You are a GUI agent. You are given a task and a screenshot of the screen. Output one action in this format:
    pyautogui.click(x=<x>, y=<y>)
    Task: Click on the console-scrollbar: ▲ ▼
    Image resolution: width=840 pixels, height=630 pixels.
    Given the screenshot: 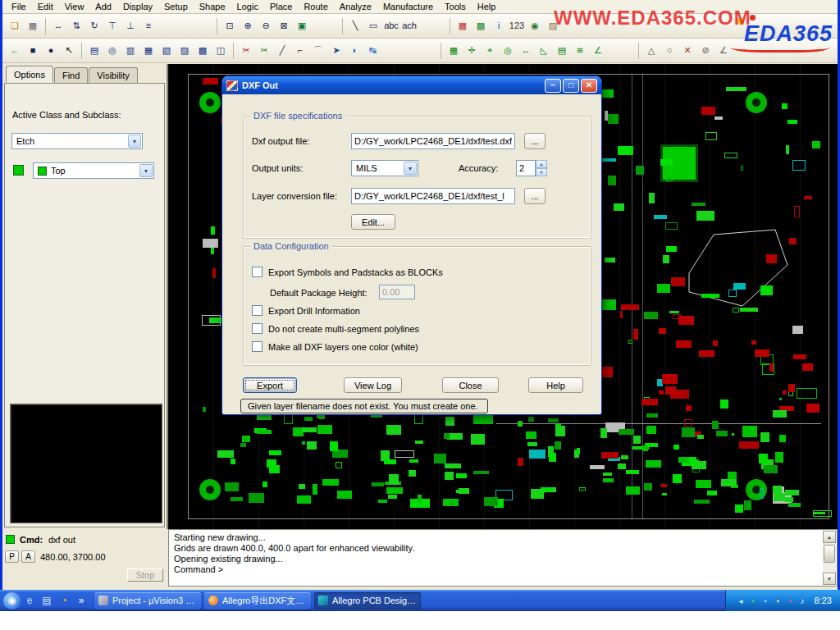 What is the action you would take?
    pyautogui.click(x=829, y=558)
    